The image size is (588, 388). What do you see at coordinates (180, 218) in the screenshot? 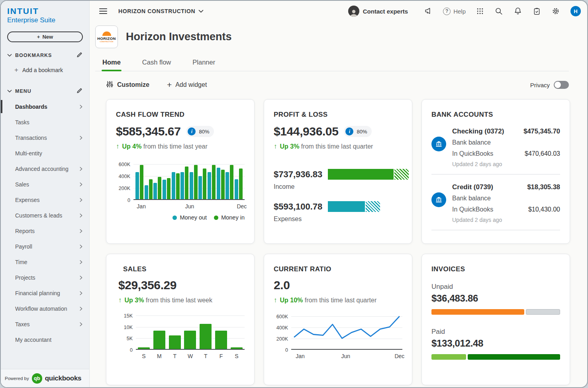
I see `chart-legend: Money outMoney in` at bounding box center [180, 218].